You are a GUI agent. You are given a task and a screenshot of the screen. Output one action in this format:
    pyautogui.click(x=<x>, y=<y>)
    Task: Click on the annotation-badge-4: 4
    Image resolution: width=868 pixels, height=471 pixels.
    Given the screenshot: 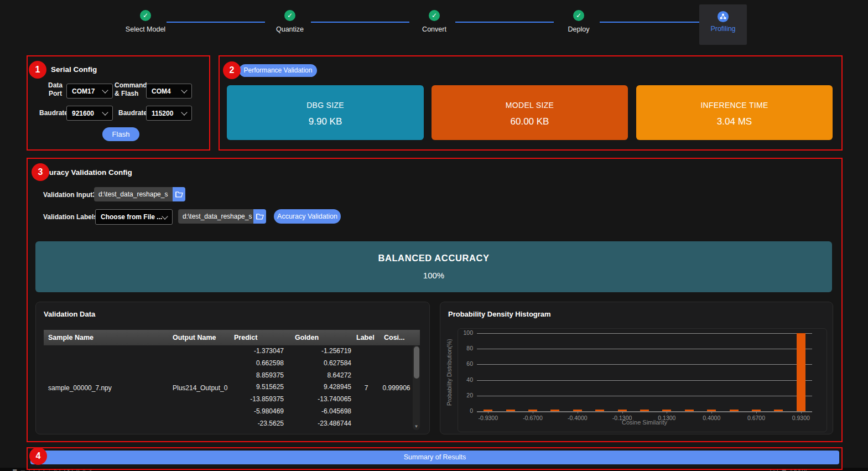 What is the action you would take?
    pyautogui.click(x=38, y=456)
    